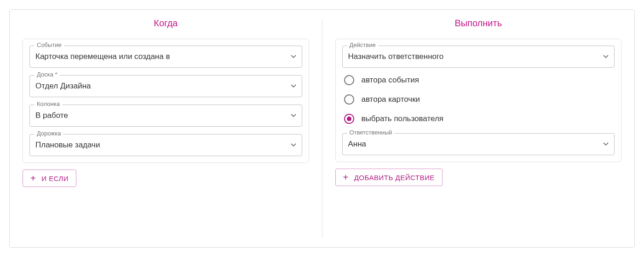 The width and height of the screenshot is (644, 257). I want to click on board-select: Доска * Отдел Дизайна, so click(166, 86).